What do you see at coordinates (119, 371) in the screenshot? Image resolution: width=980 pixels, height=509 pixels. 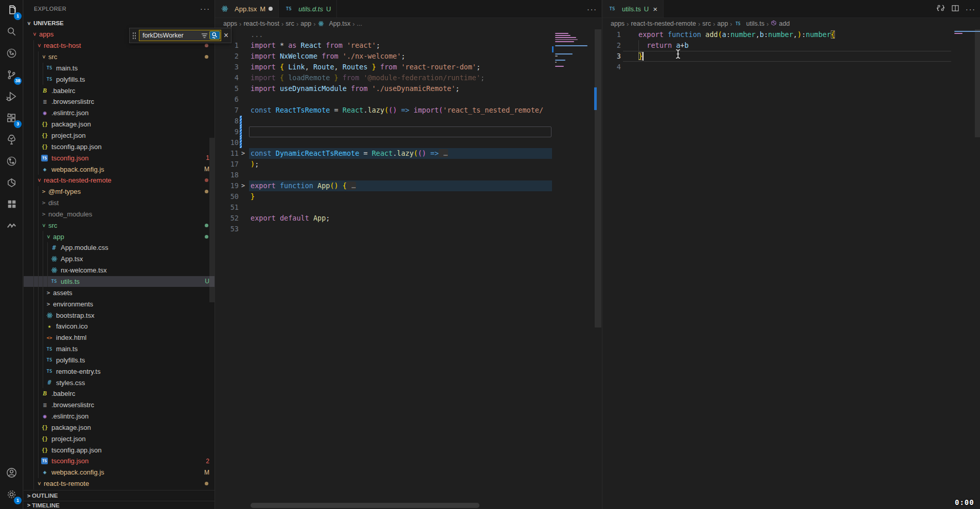 I see `tree-item-remote-entry.ts: TSremote-entry.ts` at bounding box center [119, 371].